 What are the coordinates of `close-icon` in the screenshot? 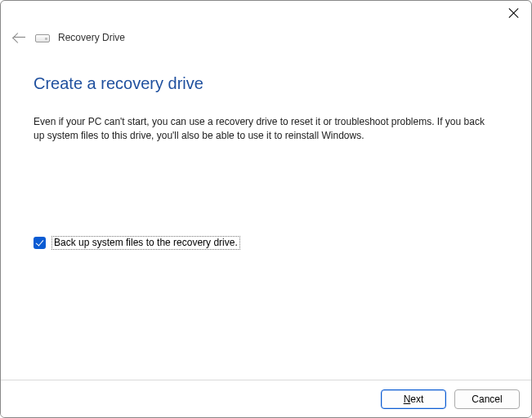 It's located at (514, 13).